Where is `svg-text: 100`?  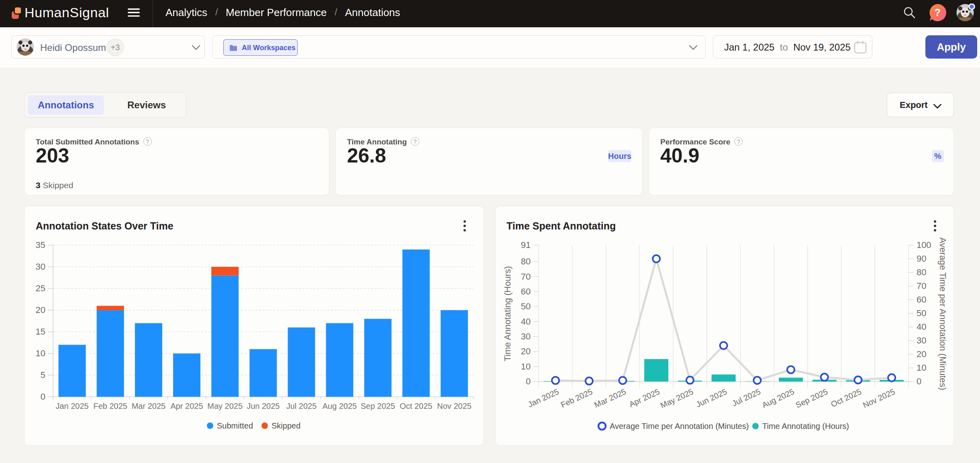
svg-text: 100 is located at coordinates (924, 245).